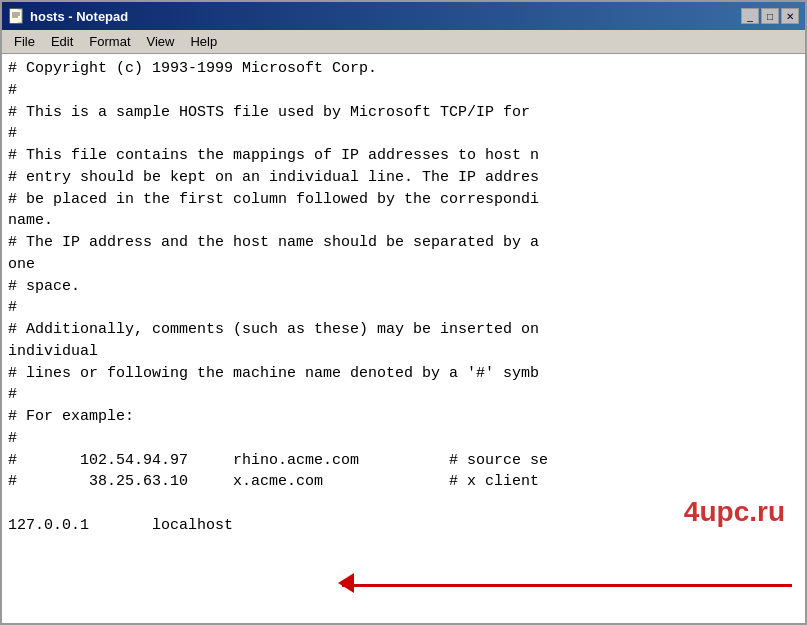 The width and height of the screenshot is (807, 625). What do you see at coordinates (404, 439) in the screenshot?
I see `line-18: #` at bounding box center [404, 439].